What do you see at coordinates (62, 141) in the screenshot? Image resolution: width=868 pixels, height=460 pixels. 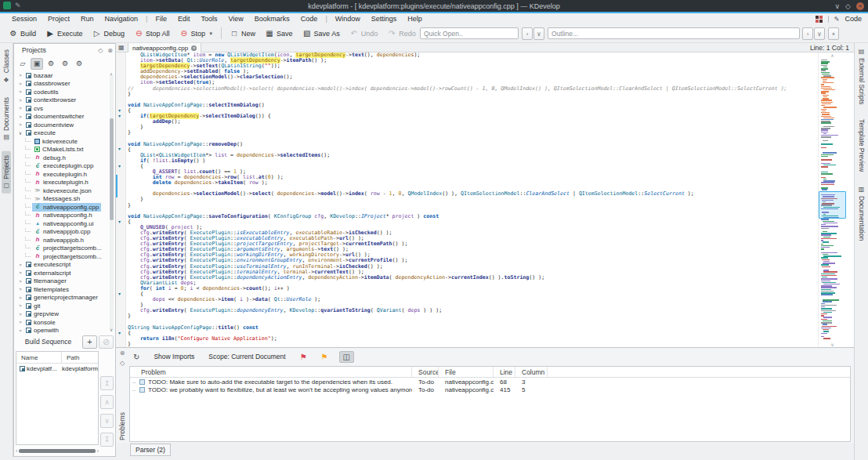 I see `tree-item-kdevexecute: kdevexecute` at bounding box center [62, 141].